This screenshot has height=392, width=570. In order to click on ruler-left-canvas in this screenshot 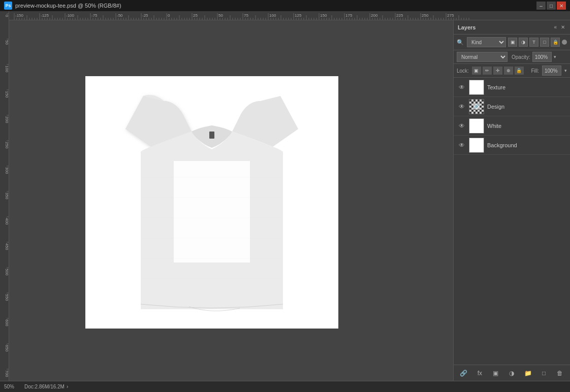, I will do `click(5, 196)`.